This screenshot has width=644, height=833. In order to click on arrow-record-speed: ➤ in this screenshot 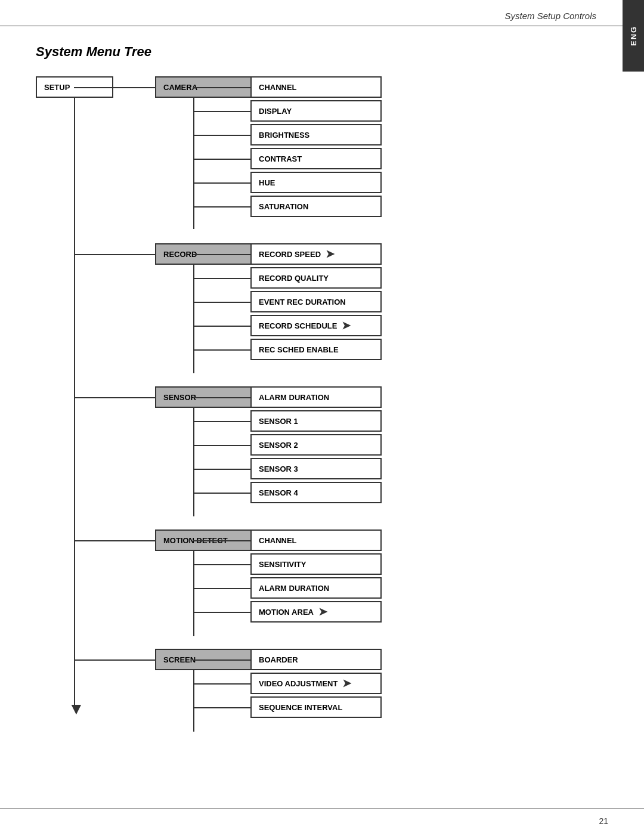, I will do `click(330, 254)`.